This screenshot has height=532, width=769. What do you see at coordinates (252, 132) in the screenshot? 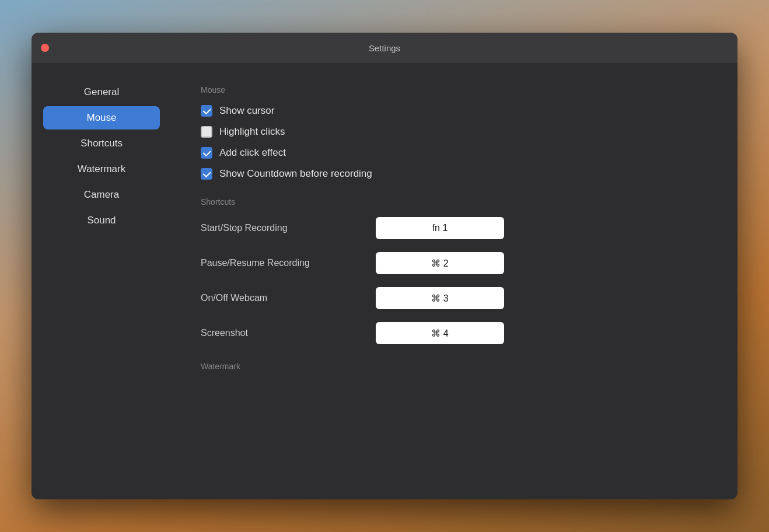
I see `checkbox-label-highlight-clicks: Highlight clicks` at bounding box center [252, 132].